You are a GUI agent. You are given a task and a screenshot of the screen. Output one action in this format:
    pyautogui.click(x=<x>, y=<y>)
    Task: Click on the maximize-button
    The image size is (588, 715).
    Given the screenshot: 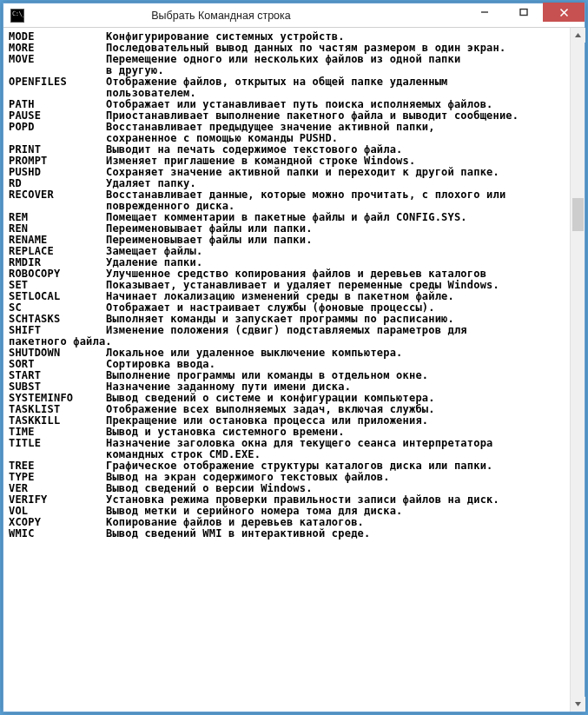 What is the action you would take?
    pyautogui.click(x=523, y=12)
    